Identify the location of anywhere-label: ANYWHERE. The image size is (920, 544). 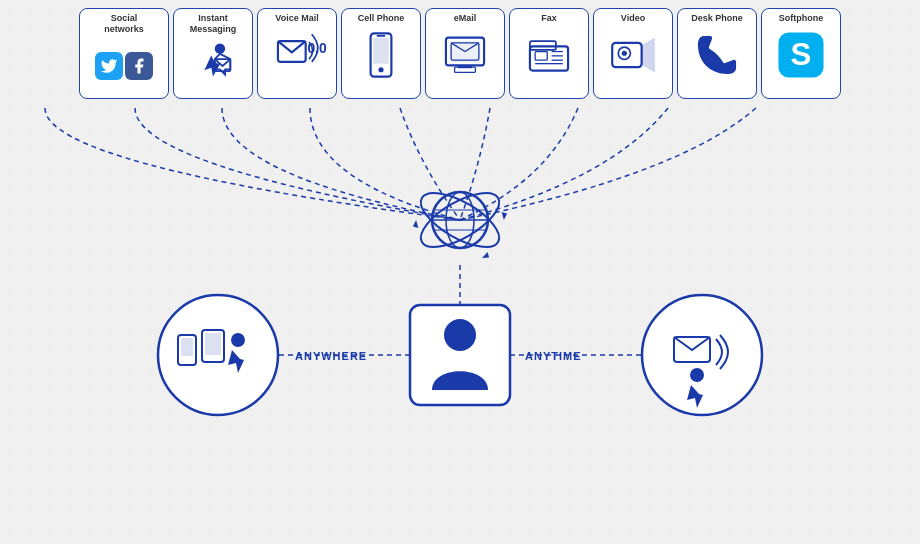
(331, 356).